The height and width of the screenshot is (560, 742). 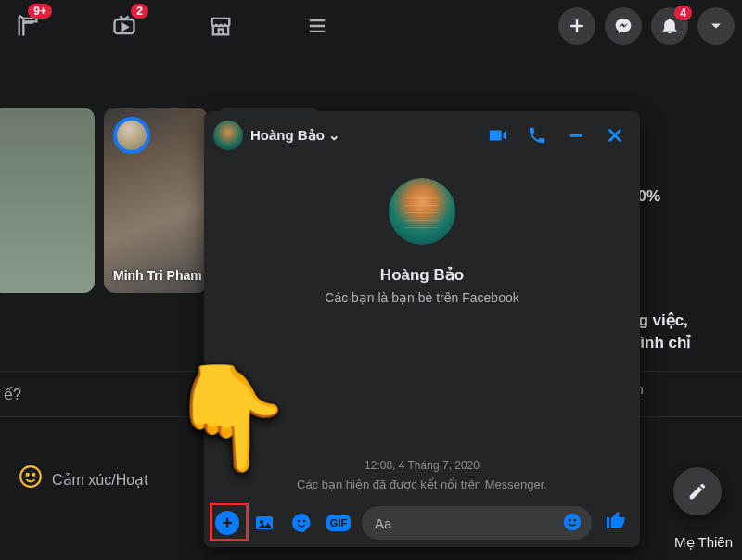 What do you see at coordinates (139, 11) in the screenshot?
I see `watch-badge: 2` at bounding box center [139, 11].